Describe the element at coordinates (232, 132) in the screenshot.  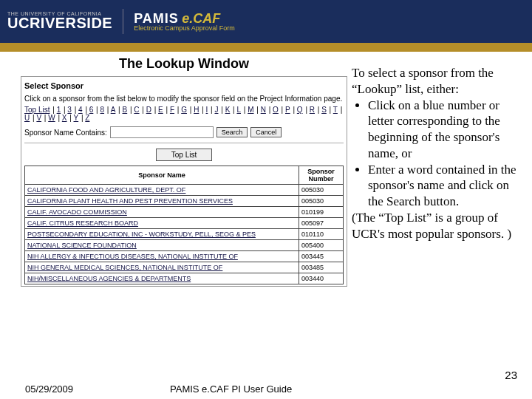
I see `search-button: Search` at that location.